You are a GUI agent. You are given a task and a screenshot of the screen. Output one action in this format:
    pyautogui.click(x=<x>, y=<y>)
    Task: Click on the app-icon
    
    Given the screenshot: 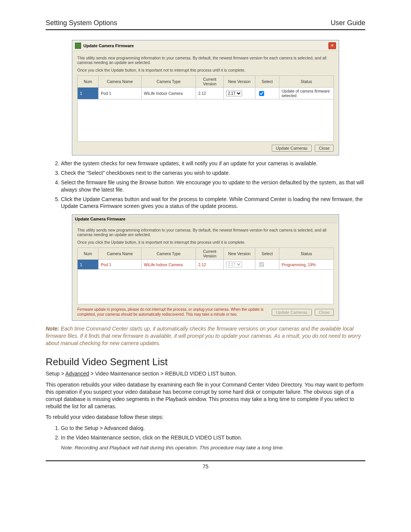 What is the action you would take?
    pyautogui.click(x=78, y=46)
    